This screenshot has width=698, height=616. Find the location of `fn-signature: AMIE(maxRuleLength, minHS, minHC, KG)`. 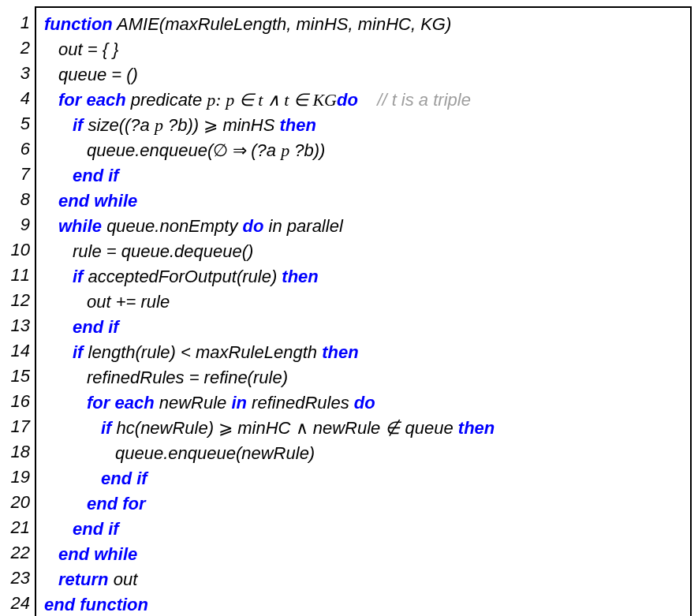

fn-signature: AMIE(maxRuleLength, minHS, minHC, KG) is located at coordinates (282, 24).